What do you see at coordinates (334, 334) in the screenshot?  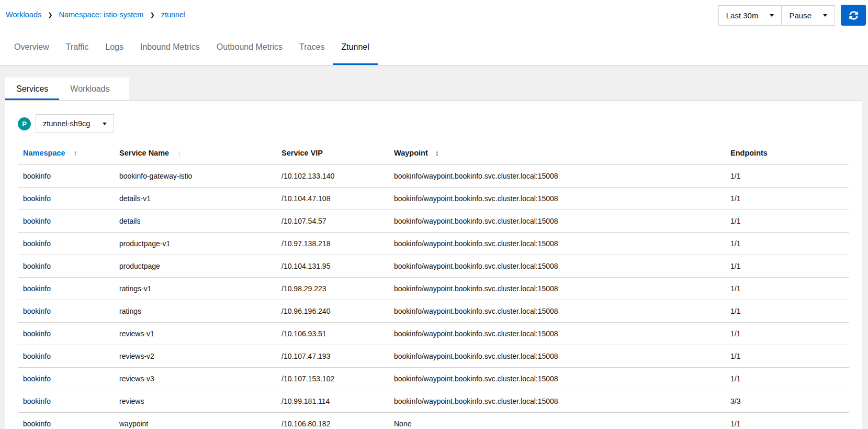 I see `cell-service-vip: /10.106.93.51` at bounding box center [334, 334].